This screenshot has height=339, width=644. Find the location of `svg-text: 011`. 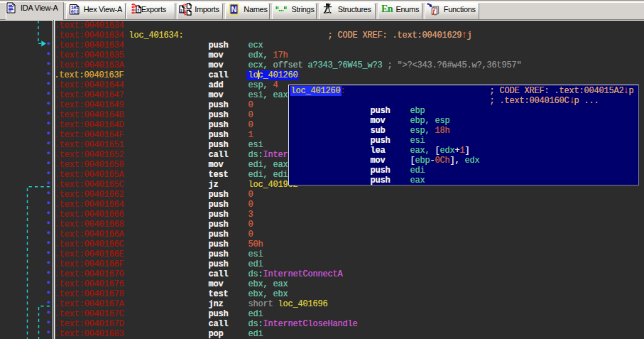

svg-text: 011 is located at coordinates (74, 12).